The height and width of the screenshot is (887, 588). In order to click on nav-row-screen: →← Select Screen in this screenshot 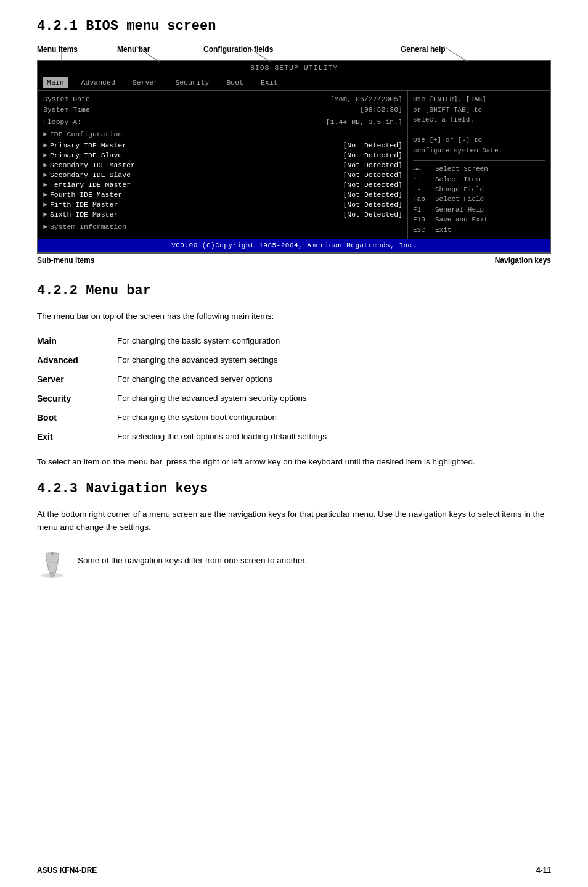, I will do `click(479, 169)`.